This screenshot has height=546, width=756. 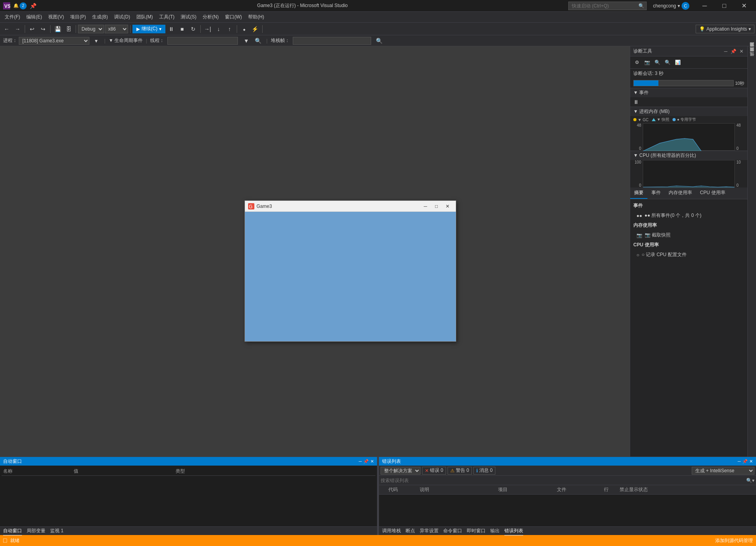 I want to click on auto-close-btn: ✕, so click(x=372, y=461).